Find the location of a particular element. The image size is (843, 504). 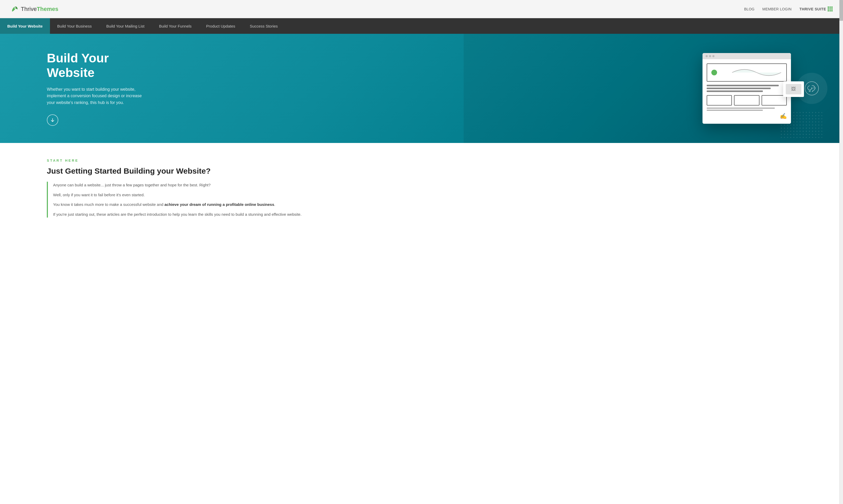

browser-toolbar is located at coordinates (747, 56).